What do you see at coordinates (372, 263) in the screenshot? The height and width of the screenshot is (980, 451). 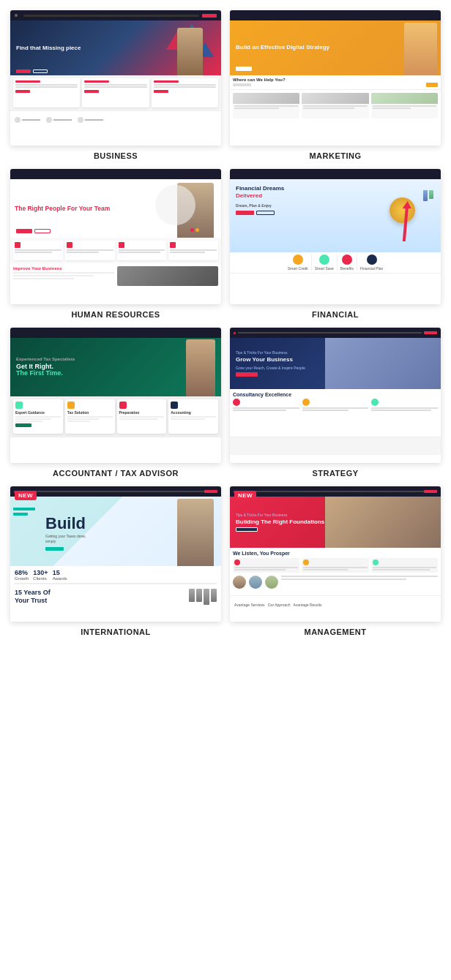 I see `fin-mid-4: Financial Plan` at bounding box center [372, 263].